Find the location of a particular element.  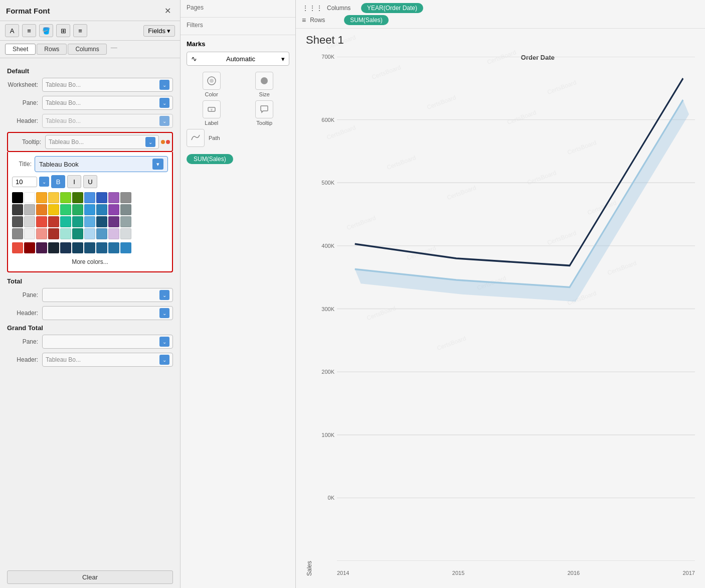

underline-button: U is located at coordinates (90, 182).